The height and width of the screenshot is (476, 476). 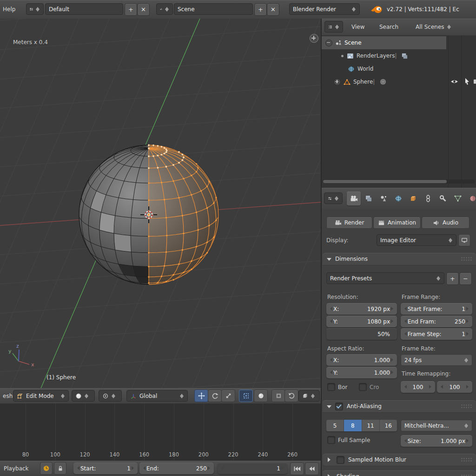 I want to click on render-presets-selector: Render Presets, so click(x=385, y=278).